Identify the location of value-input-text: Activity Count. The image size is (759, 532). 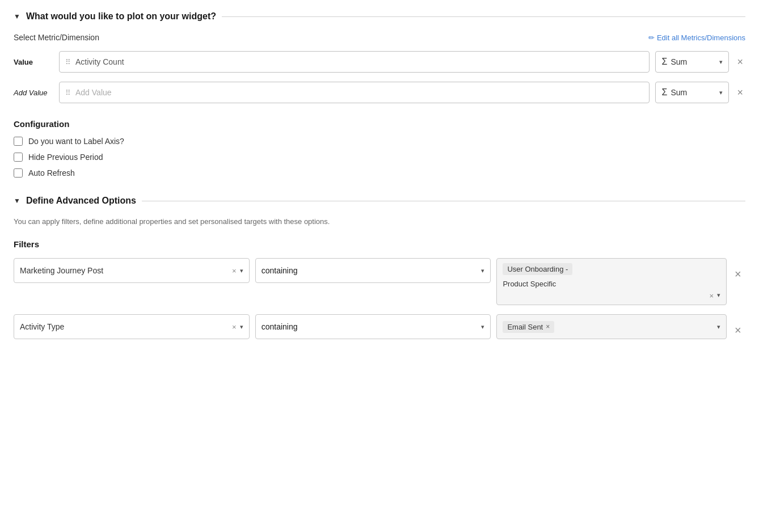
(360, 62).